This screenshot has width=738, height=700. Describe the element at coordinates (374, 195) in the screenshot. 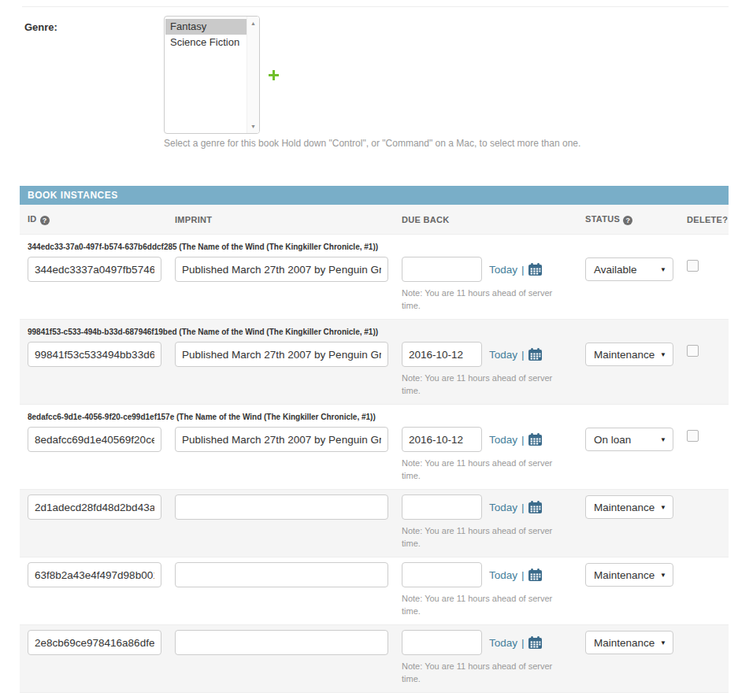

I see `module-title: BOOK INSTANCES` at that location.